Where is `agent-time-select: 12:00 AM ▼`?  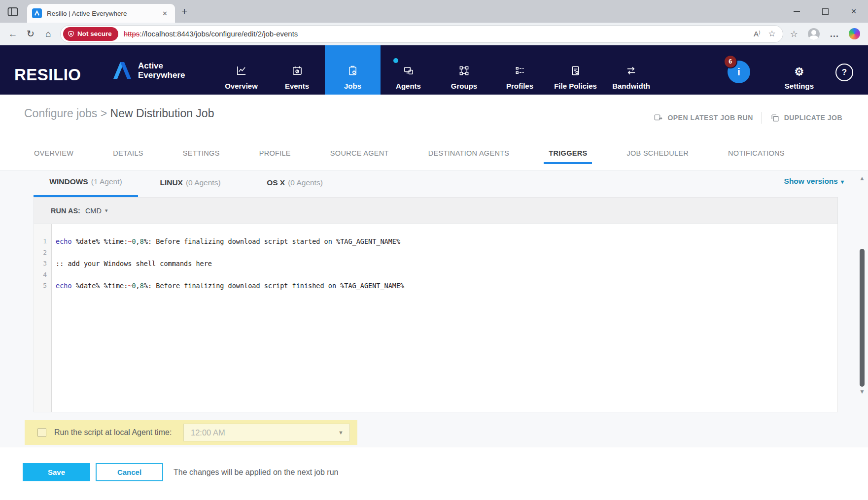
agent-time-select: 12:00 AM ▼ is located at coordinates (267, 433).